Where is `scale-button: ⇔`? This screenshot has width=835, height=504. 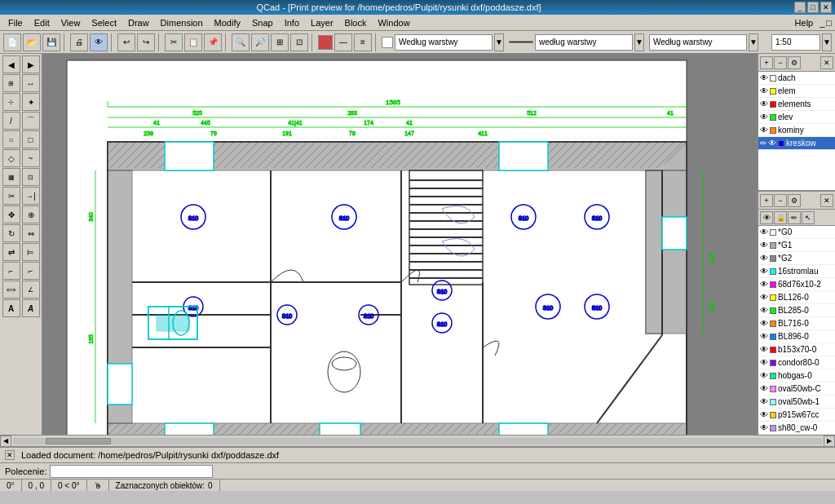
scale-button: ⇔ is located at coordinates (31, 233).